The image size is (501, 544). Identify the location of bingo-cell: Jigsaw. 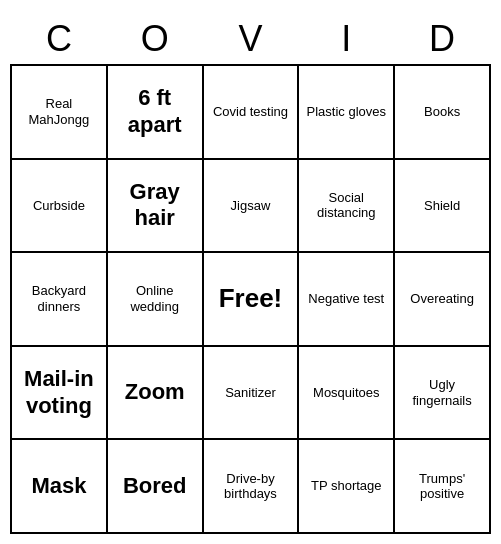
(251, 206).